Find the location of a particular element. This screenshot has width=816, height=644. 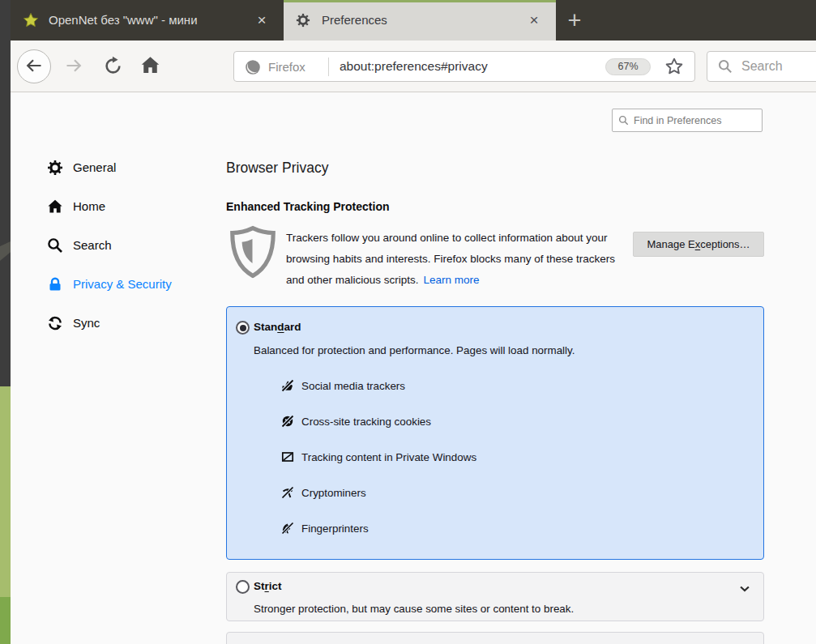

desktop-wallpaper-green-dark is located at coordinates (5, 621).